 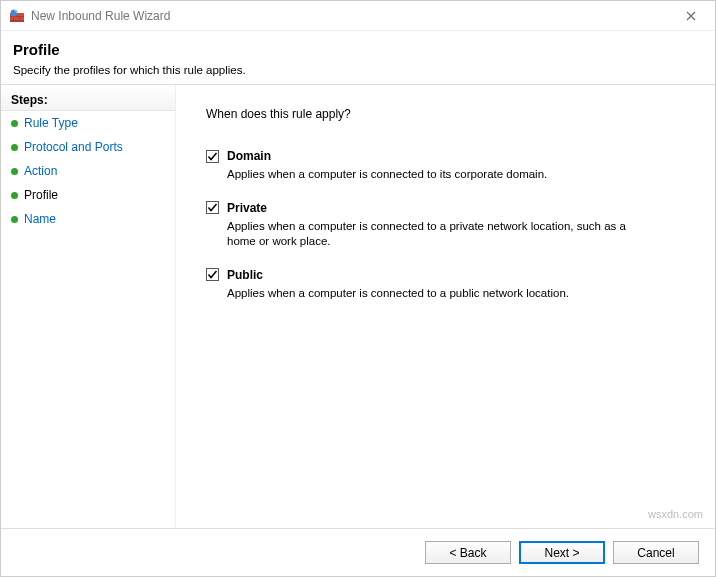 I want to click on domain-checkbox, so click(x=212, y=156).